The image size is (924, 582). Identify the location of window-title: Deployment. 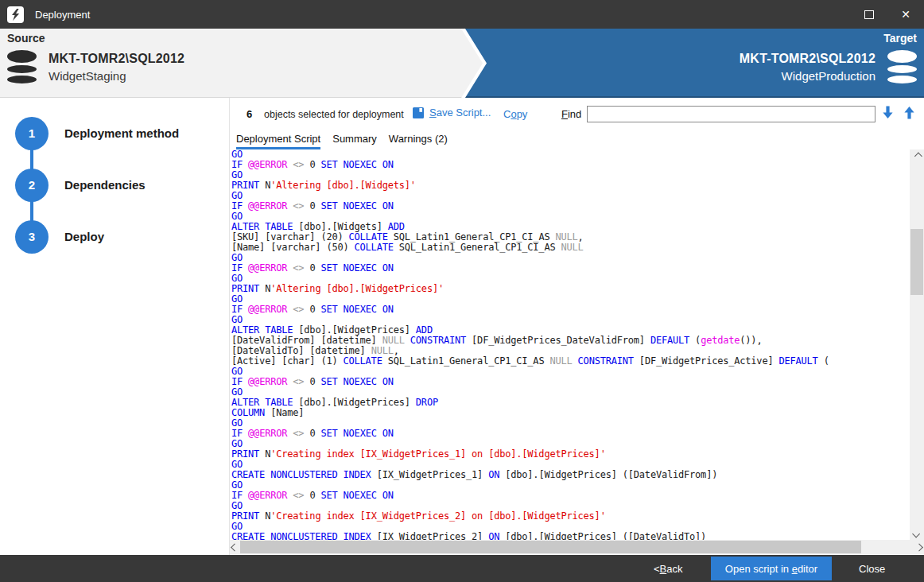
(62, 14).